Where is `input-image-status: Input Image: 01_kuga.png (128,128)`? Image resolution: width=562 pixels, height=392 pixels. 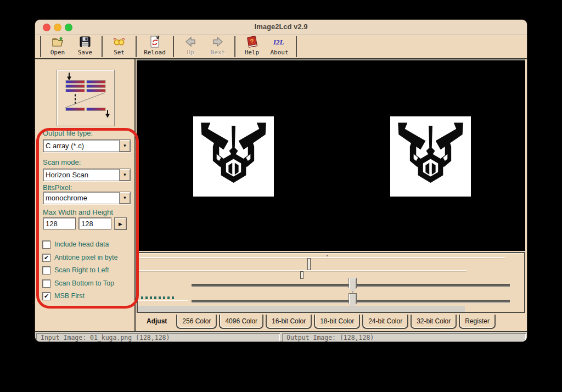
input-image-status: Input Image: 01_kuga.png (128,128) is located at coordinates (158, 337).